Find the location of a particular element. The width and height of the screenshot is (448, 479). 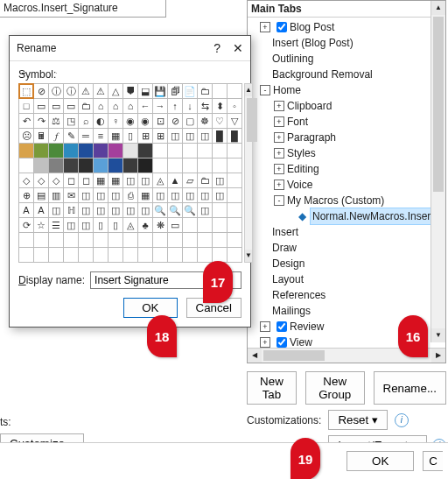

symbol-cell: ⇆ is located at coordinates (205, 106).